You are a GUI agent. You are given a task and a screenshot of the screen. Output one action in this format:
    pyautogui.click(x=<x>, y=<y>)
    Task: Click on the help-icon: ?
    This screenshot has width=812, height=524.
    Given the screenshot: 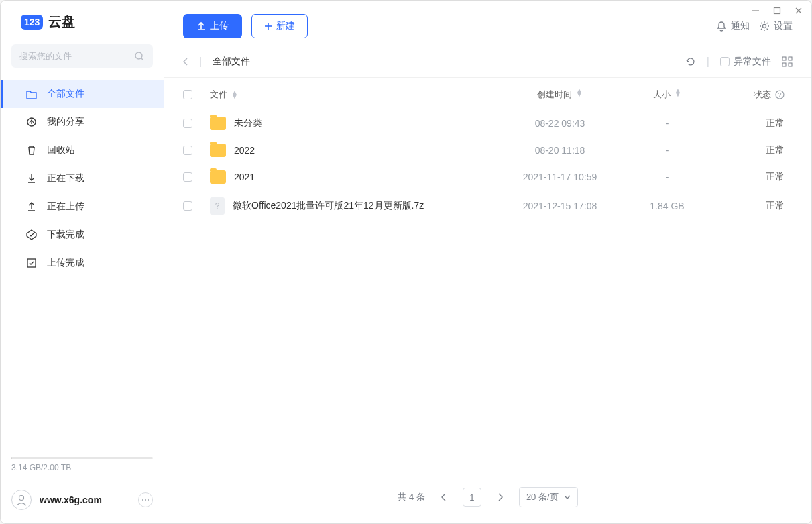 What is the action you would take?
    pyautogui.click(x=780, y=95)
    